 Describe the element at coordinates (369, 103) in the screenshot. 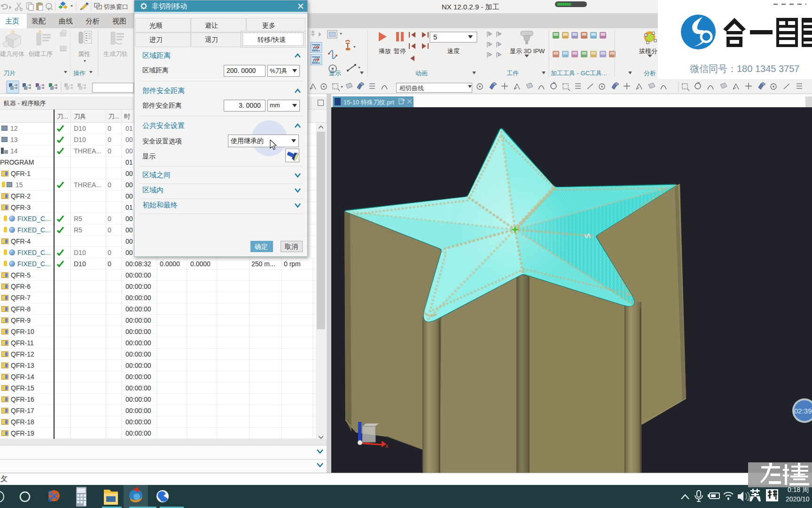

I see `svg-text: 15-10 特殊刀纹.prt` at that location.